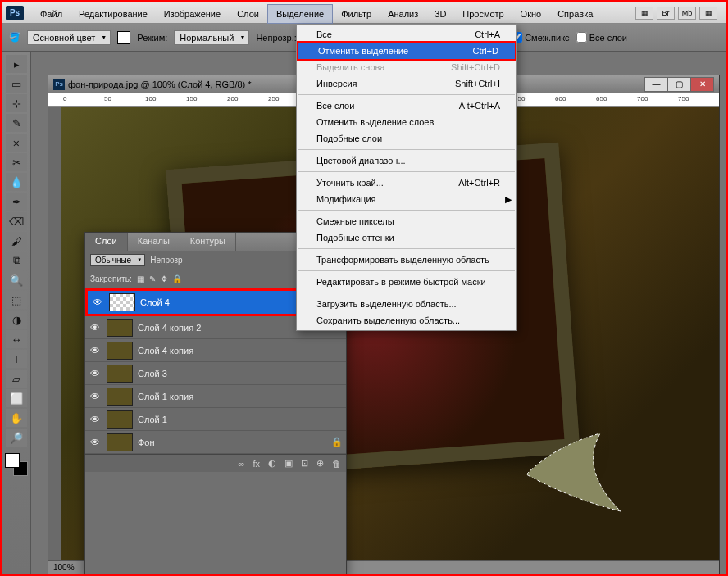 This screenshot has width=728, height=576. I want to click on tool-button: 🖌, so click(16, 241).